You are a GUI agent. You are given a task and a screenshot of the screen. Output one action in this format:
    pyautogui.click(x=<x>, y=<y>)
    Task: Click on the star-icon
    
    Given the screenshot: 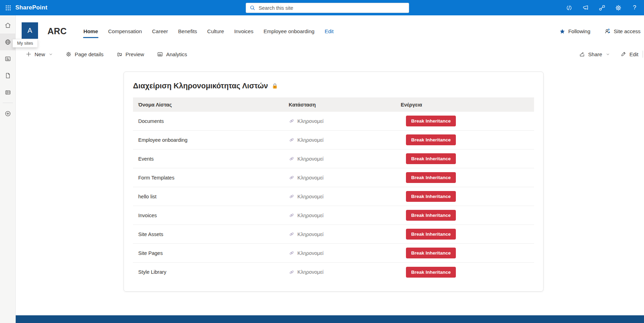 What is the action you would take?
    pyautogui.click(x=562, y=31)
    